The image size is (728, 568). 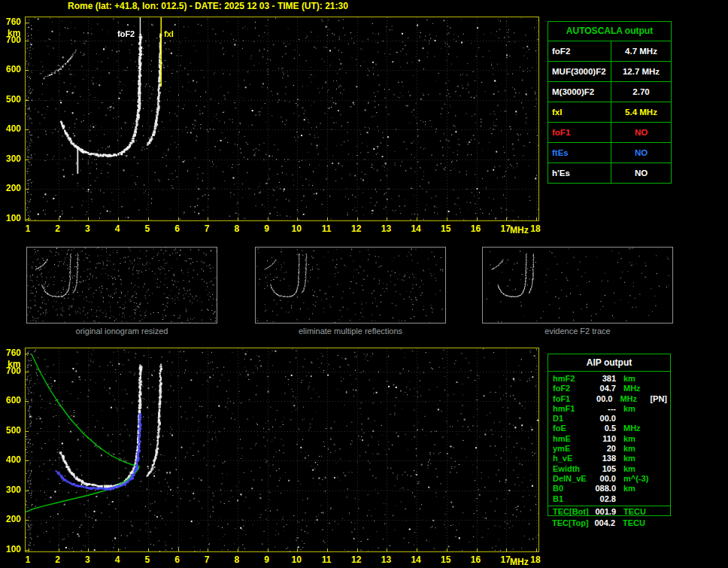 I want to click on aip-row: Ewidth105km, so click(x=610, y=469).